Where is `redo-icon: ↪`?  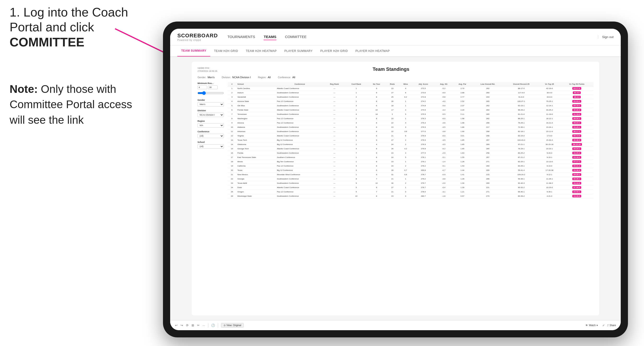 redo-icon: ↪ is located at coordinates (182, 325).